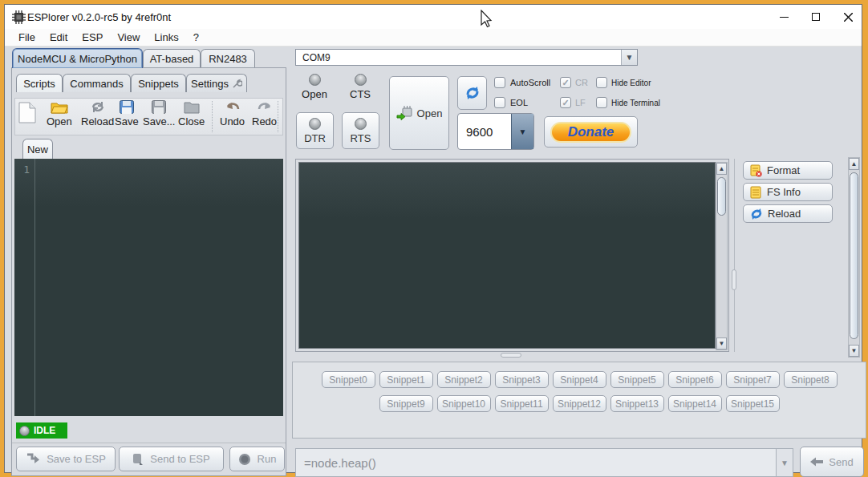 Image resolution: width=868 pixels, height=477 pixels. Describe the element at coordinates (854, 164) in the screenshot. I see `right-panel-scroll-up-icon: ▲` at that location.